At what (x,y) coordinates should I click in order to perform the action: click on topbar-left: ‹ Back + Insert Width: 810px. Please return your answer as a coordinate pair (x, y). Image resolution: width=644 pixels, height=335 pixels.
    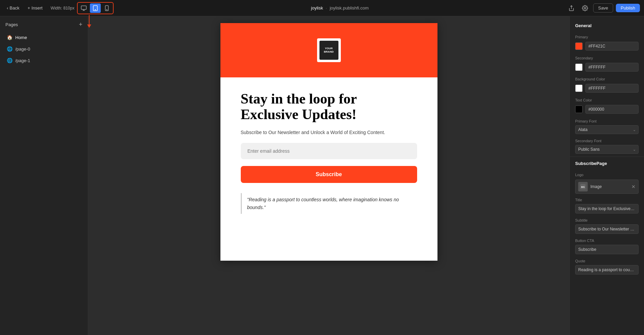
    Looking at the image, I should click on (59, 8).